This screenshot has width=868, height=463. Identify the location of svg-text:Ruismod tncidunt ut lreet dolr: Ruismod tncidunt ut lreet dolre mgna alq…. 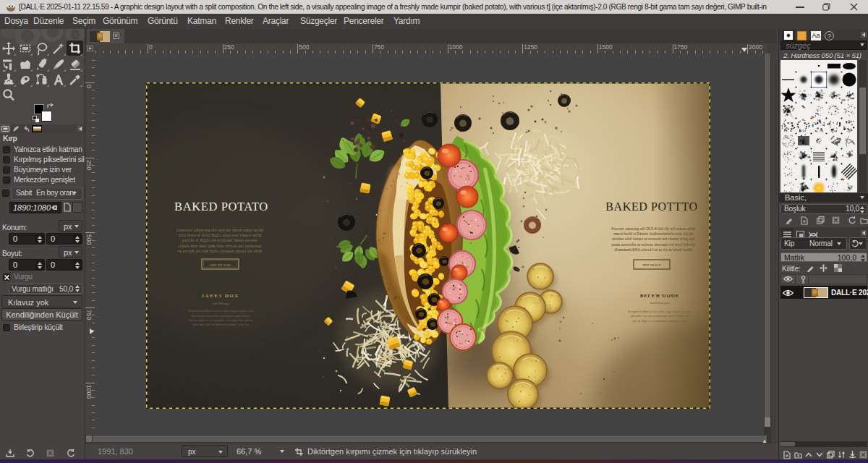
(221, 311).